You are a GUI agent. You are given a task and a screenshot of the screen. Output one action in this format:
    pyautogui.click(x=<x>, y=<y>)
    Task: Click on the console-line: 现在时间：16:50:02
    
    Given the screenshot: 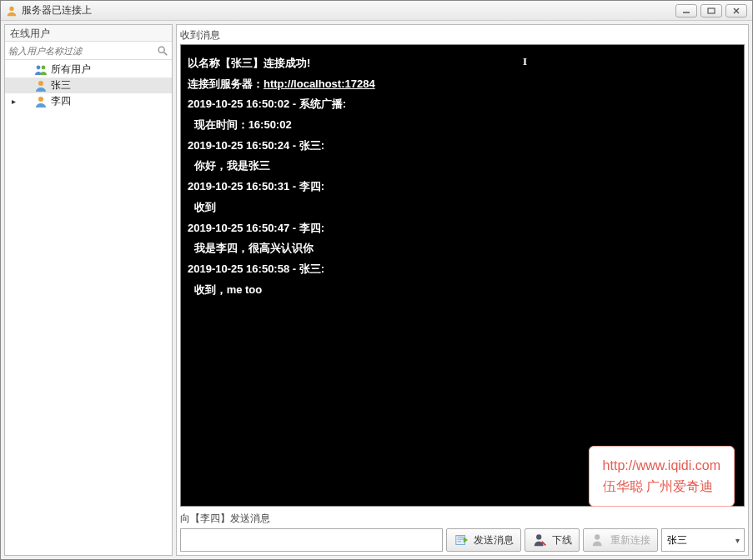 What is the action you would take?
    pyautogui.click(x=462, y=125)
    